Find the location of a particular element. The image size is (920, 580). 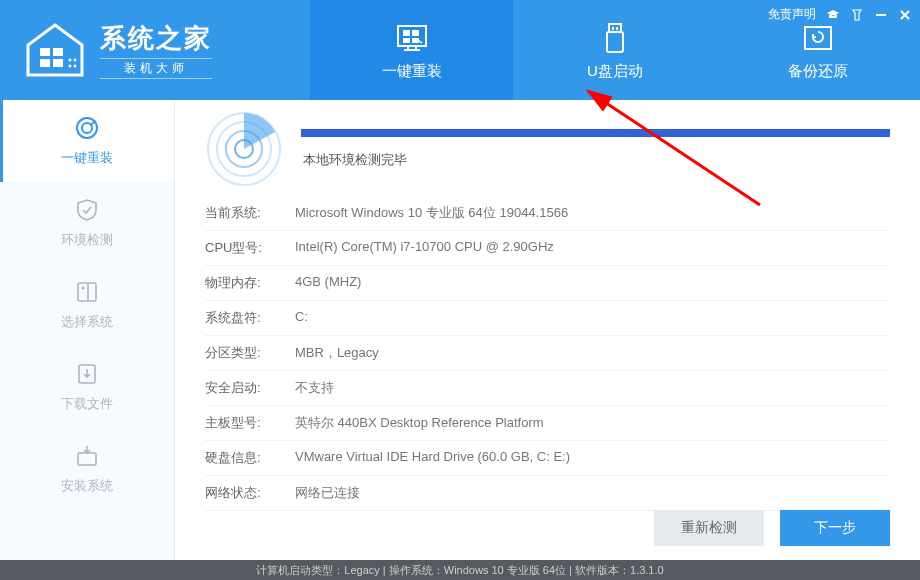

next-button: 下一步 is located at coordinates (835, 528).